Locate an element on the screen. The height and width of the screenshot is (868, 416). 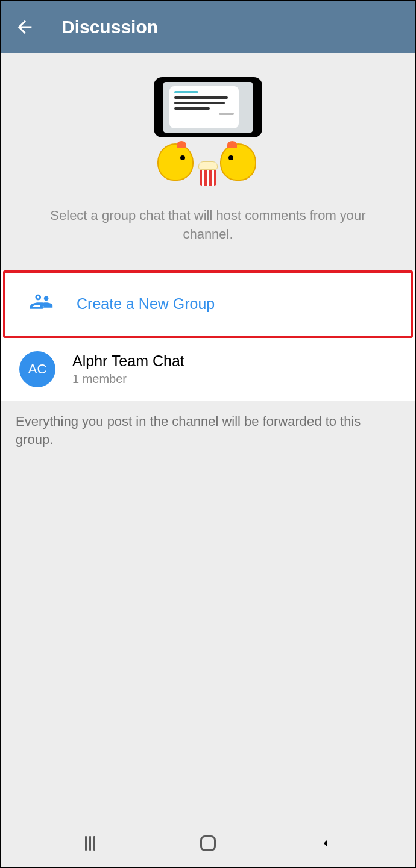
nav-back-button is located at coordinates (326, 843).